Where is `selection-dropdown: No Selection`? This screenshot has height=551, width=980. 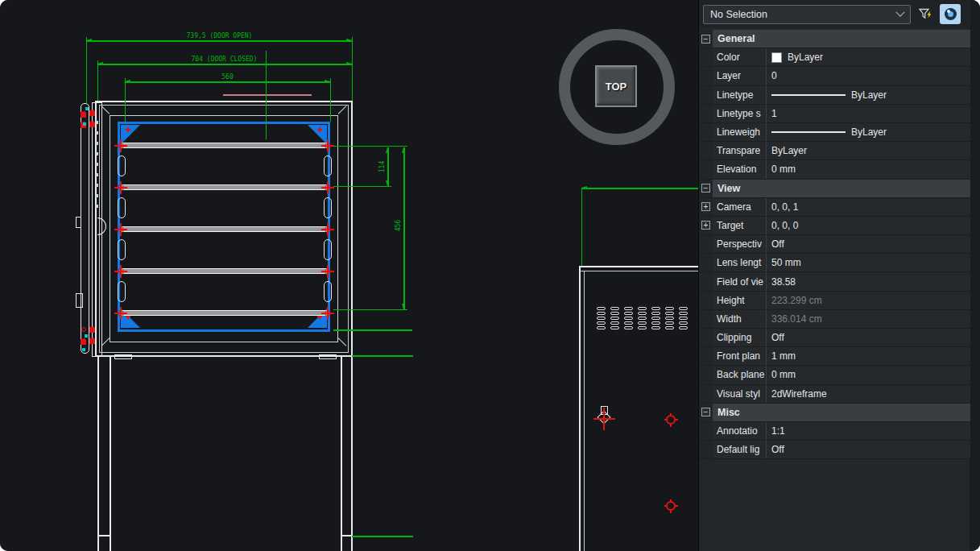
selection-dropdown: No Selection is located at coordinates (807, 14).